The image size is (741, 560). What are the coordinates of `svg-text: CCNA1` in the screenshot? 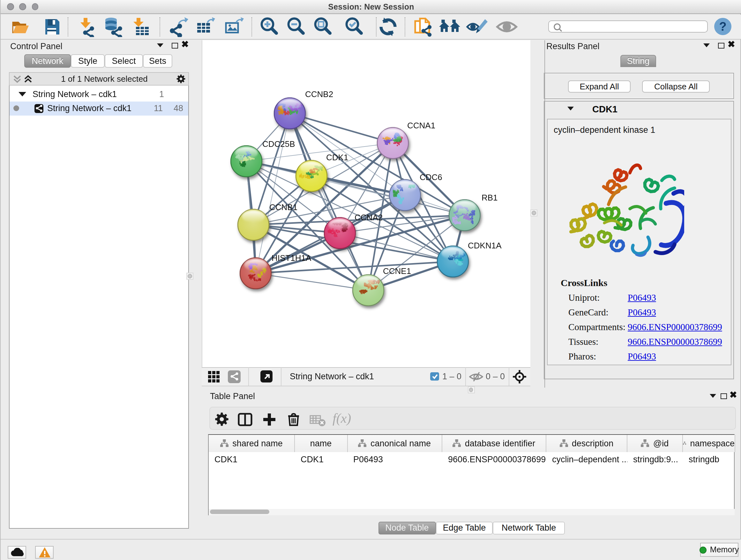 It's located at (421, 125).